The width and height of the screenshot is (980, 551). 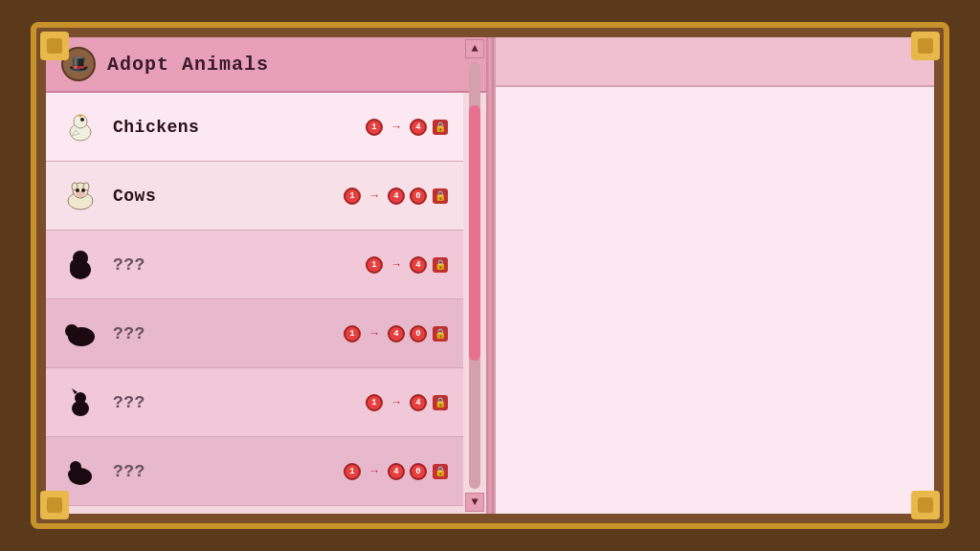 I want to click on cost-group-chickens: 1 → 4 🔒, so click(x=408, y=127).